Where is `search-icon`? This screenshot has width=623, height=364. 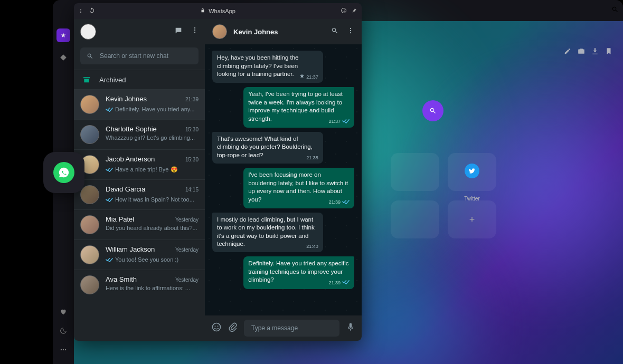 search-icon is located at coordinates (335, 32).